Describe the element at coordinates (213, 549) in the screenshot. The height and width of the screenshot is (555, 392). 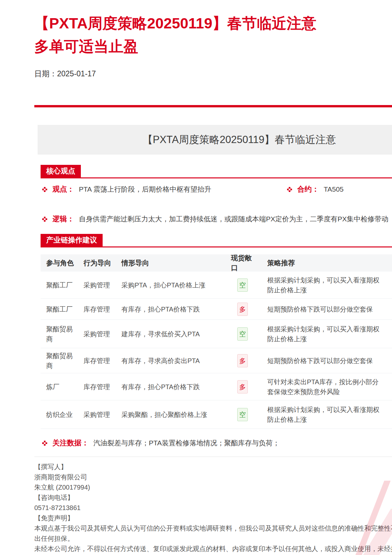
I see `disclaimer-line: 未经本公司允许，不得以任何方式传送、复印或派发此观点的材料、内容或复印本予以任何…` at that location.